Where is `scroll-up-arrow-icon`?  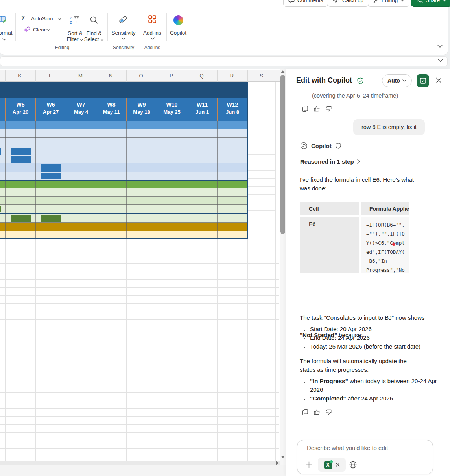
scroll-up-arrow-icon is located at coordinates (283, 72).